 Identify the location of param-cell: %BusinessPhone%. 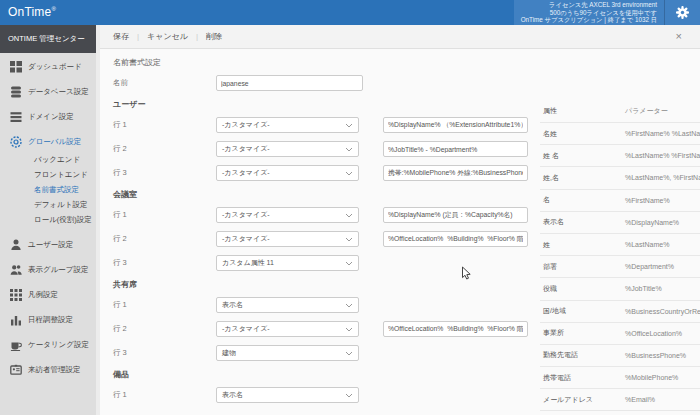
(661, 355).